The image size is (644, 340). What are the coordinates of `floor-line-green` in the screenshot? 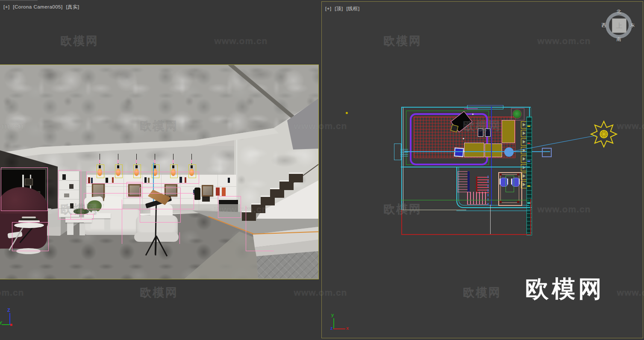 It's located at (465, 200).